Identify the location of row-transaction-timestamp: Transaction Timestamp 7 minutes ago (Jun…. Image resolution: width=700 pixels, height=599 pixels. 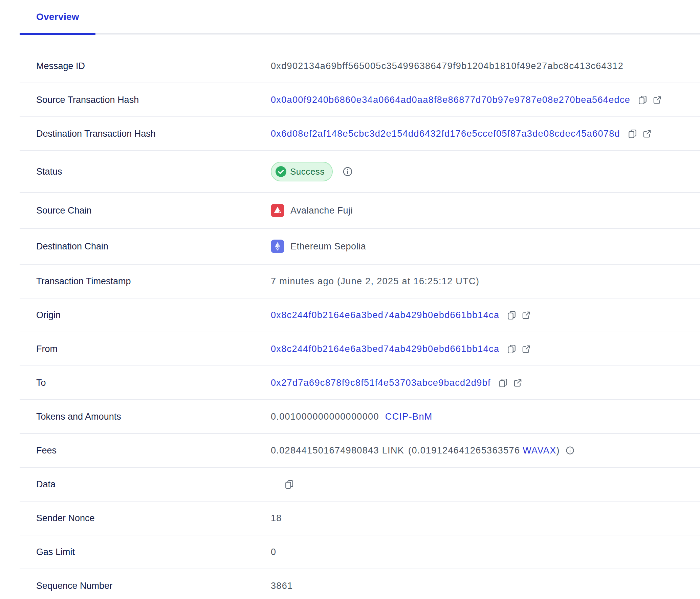
(360, 282).